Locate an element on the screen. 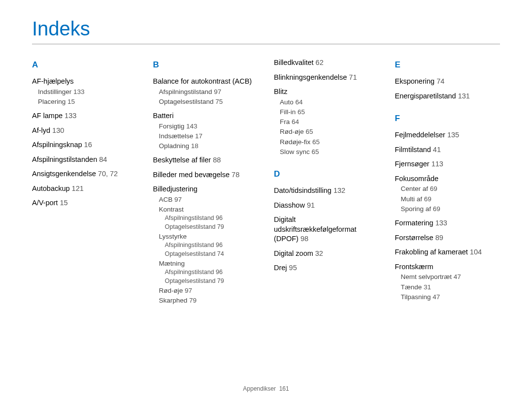 Image resolution: width=532 pixels, height=401 pixels. sub-page: 15 is located at coordinates (70, 101).